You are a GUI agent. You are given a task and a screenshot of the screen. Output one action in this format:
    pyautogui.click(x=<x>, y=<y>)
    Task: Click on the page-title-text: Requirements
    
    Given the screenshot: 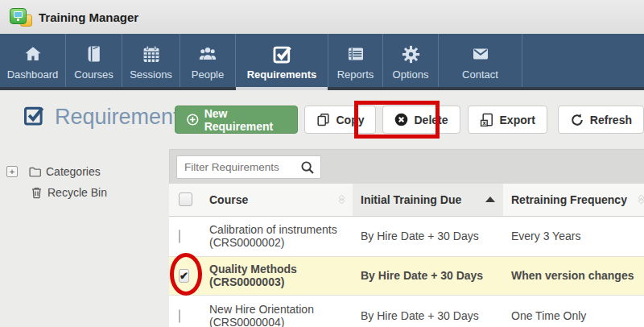 What is the action you would take?
    pyautogui.click(x=122, y=118)
    